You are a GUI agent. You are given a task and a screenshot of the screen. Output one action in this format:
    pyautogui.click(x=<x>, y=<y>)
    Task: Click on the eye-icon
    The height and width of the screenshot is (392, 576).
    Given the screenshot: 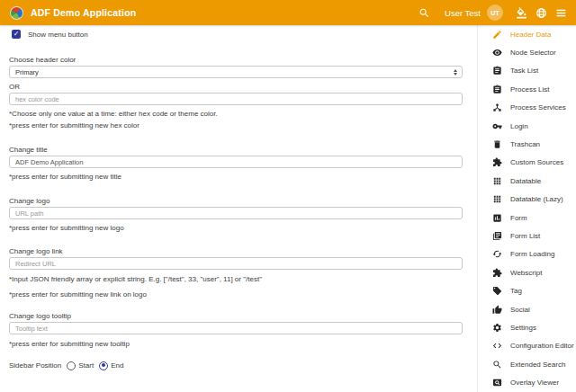 What is the action you would take?
    pyautogui.click(x=497, y=52)
    